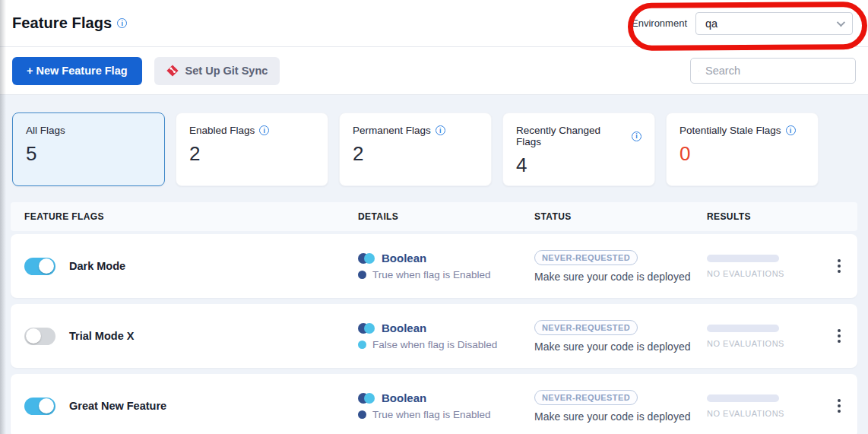  Describe the element at coordinates (699, 71) in the screenshot. I see `search-icon` at that location.